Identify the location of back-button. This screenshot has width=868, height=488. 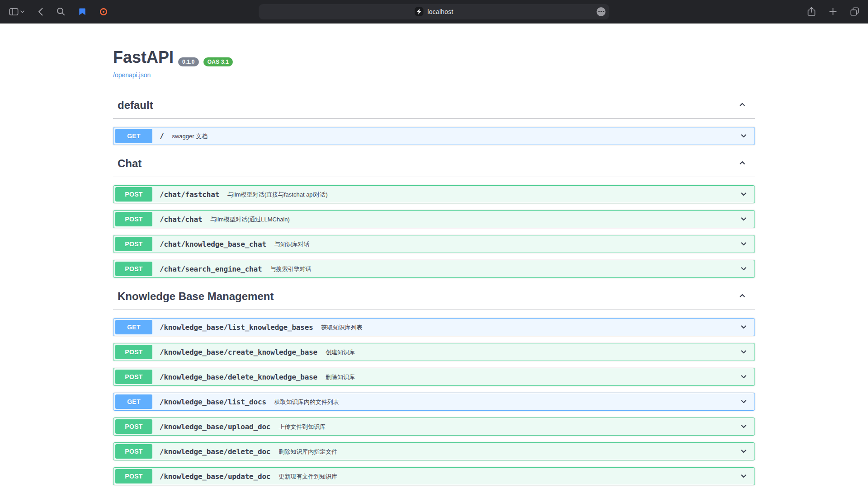
(41, 12).